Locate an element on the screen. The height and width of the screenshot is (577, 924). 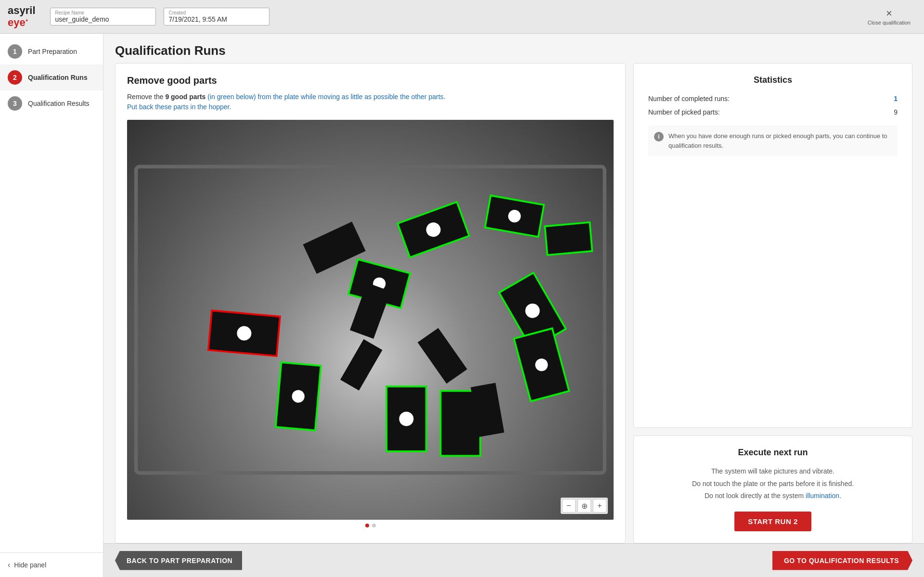
zoom-fit-button: ⊕ is located at coordinates (584, 506).